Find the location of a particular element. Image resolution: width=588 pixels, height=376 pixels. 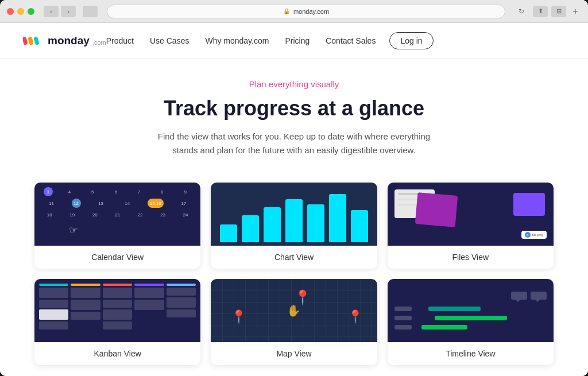

nav-product: Product is located at coordinates (120, 41).